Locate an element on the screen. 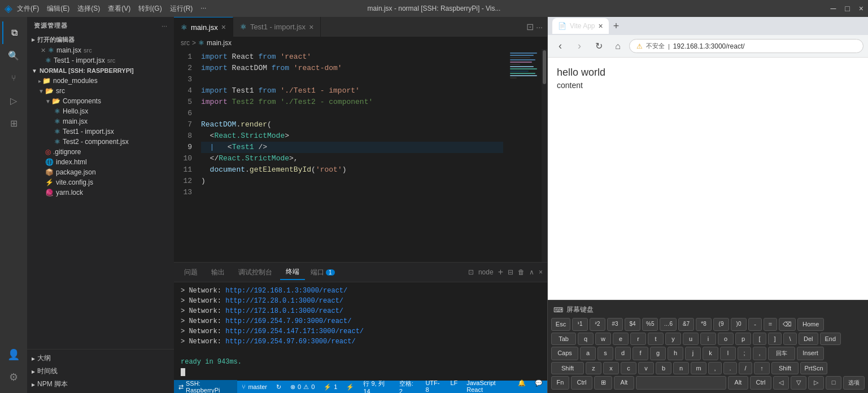 The height and width of the screenshot is (393, 868). maximize-button: □ is located at coordinates (847, 8).